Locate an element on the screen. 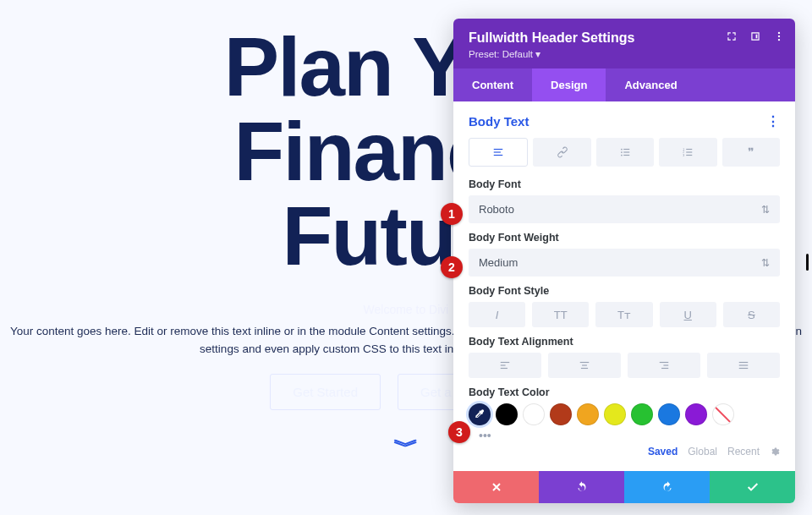 This screenshot has height=515, width=812. save-button is located at coordinates (753, 487).